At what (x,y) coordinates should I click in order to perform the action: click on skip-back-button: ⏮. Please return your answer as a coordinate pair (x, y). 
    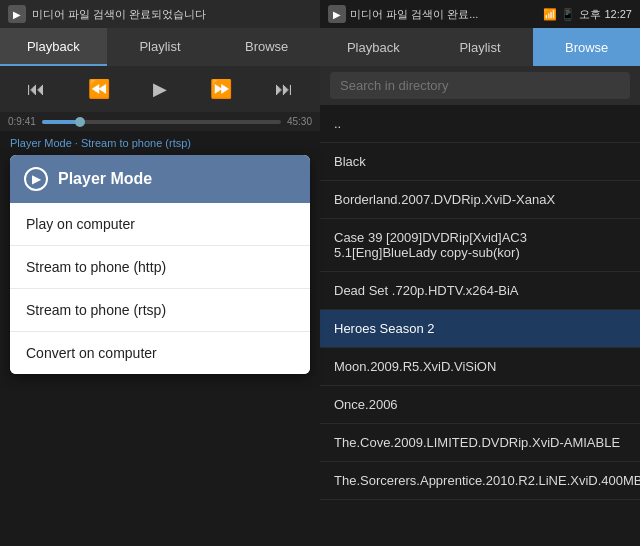
    Looking at the image, I should click on (36, 90).